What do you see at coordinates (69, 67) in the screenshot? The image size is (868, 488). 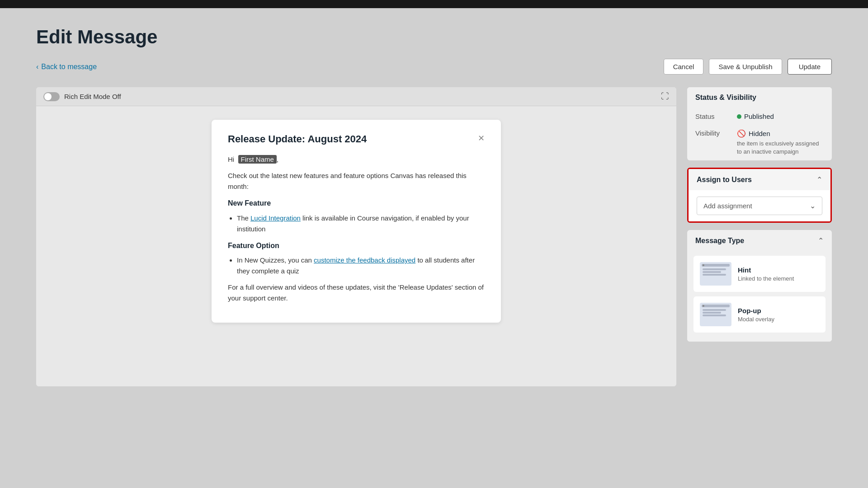 I see `back-link-label: Back to message` at bounding box center [69, 67].